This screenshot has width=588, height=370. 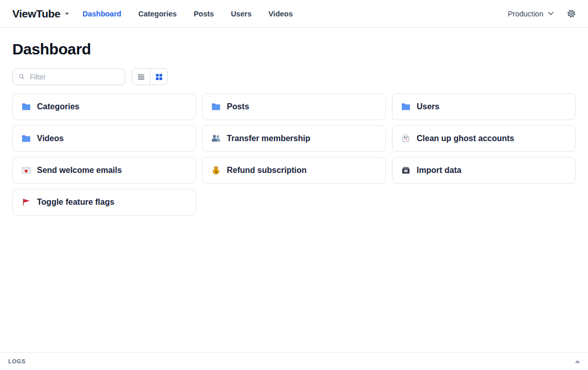 What do you see at coordinates (36, 14) in the screenshot?
I see `brand-name: ViewTube` at bounding box center [36, 14].